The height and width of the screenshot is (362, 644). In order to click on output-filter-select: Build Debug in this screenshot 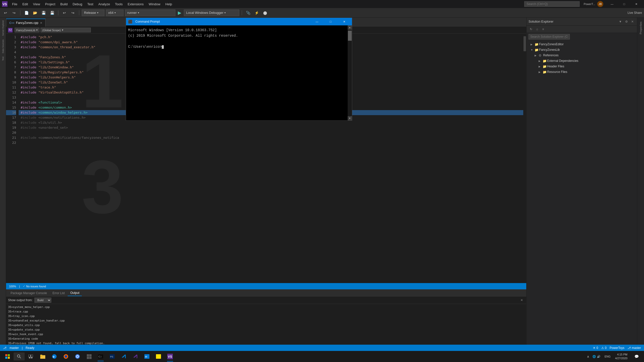, I will do `click(43, 300)`.